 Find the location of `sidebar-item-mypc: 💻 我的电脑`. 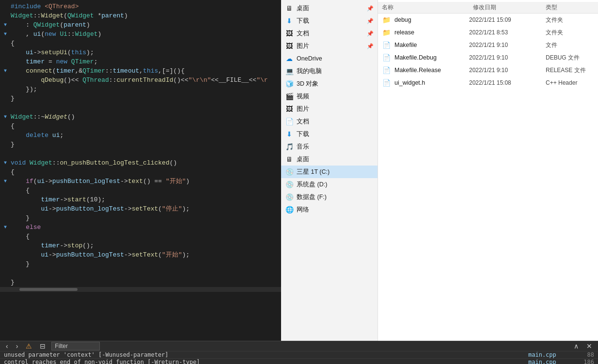

sidebar-item-mypc: 💻 我的电脑 is located at coordinates (330, 71).